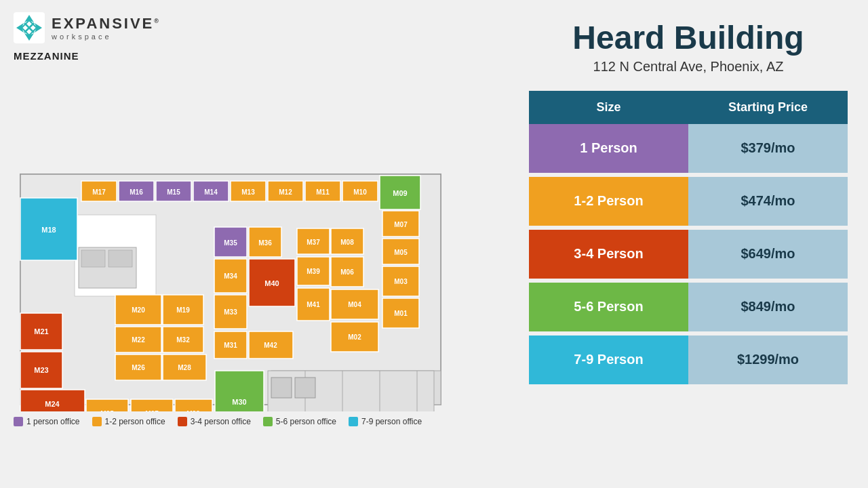 Image resolution: width=868 pixels, height=488 pixels. Describe the element at coordinates (231, 312) in the screenshot. I see `svg-text: M33` at that location.